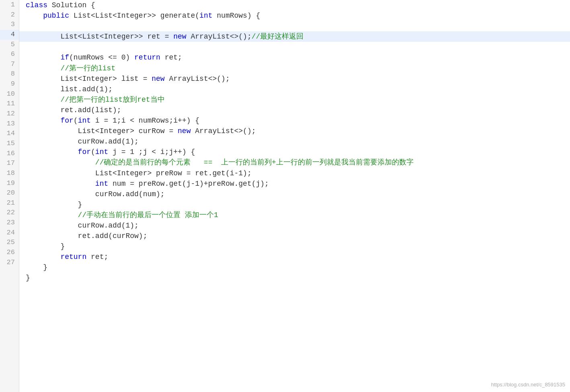 The width and height of the screenshot is (570, 392). Describe the element at coordinates (10, 55) in the screenshot. I see `line-number: 6` at that location.